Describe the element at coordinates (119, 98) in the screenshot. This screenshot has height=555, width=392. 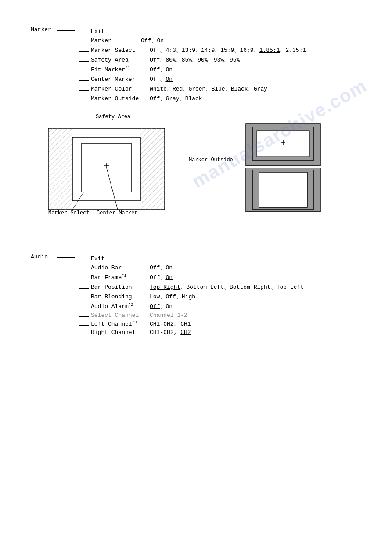
I see `marker-outside-name: Marker Outside` at that location.